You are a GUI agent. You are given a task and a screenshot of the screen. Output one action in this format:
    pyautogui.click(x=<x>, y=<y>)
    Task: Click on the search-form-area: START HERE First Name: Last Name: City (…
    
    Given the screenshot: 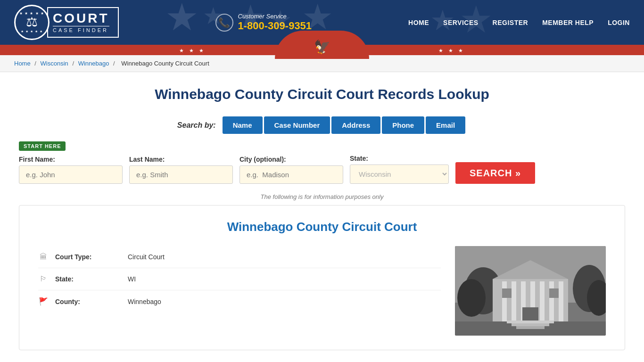 What is the action you would take?
    pyautogui.click(x=322, y=163)
    